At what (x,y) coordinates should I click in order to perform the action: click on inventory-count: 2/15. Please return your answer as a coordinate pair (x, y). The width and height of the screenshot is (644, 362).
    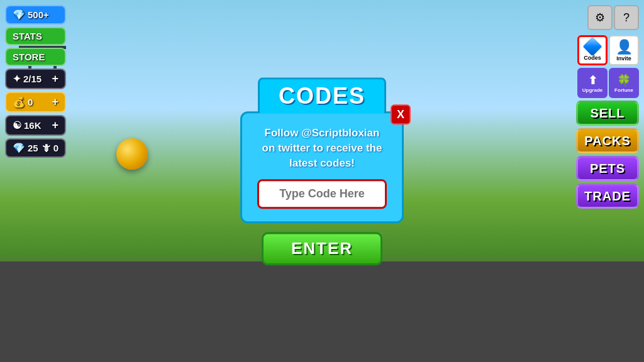
    Looking at the image, I should click on (33, 79).